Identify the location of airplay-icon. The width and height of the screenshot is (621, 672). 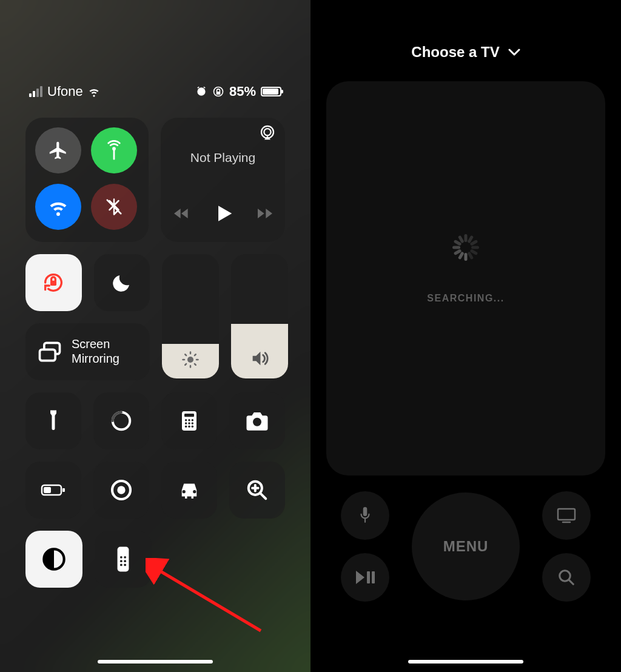
(267, 133).